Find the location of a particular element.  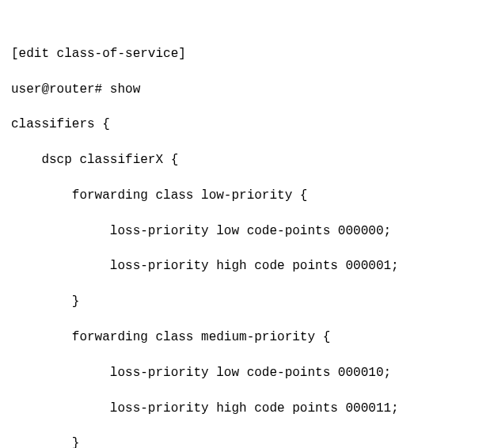

dscp-open: dscp classifierX { is located at coordinates (247, 160).